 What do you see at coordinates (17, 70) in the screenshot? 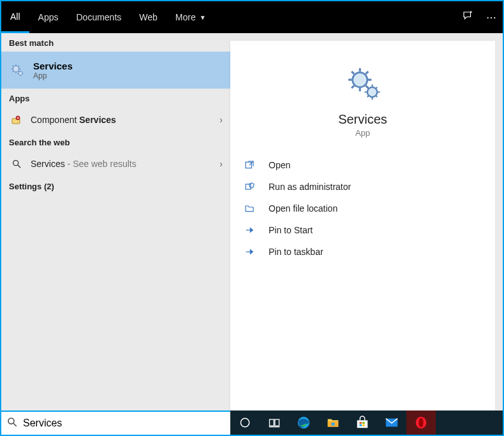
I see `services-gear-icon` at bounding box center [17, 70].